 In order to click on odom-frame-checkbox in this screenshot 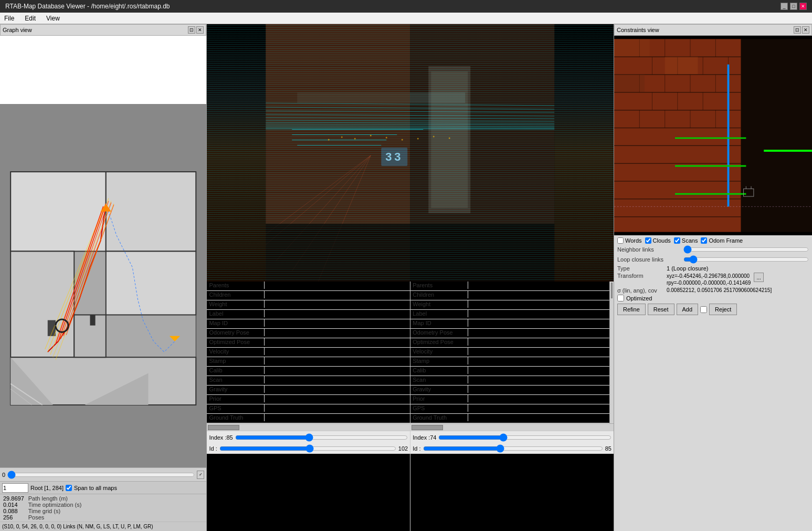, I will do `click(704, 241)`.